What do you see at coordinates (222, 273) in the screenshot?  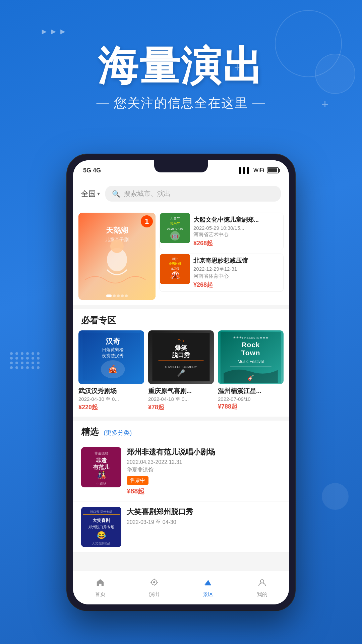 I see `banner-card-2: 相扑 奇思妙想 减压馆 🎪 北京奇思妙想减压馆 2022-12-29至12-31` at bounding box center [222, 273].